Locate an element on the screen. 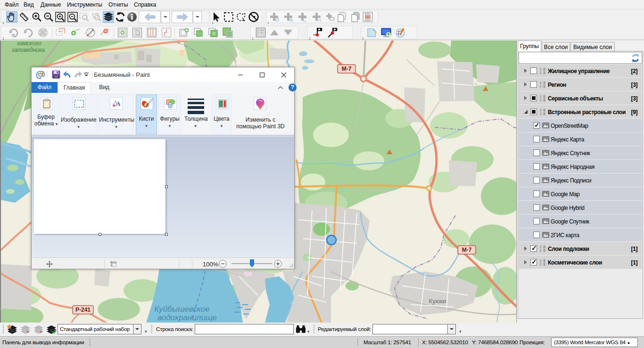  svg-text: заповедника is located at coordinates (28, 50).